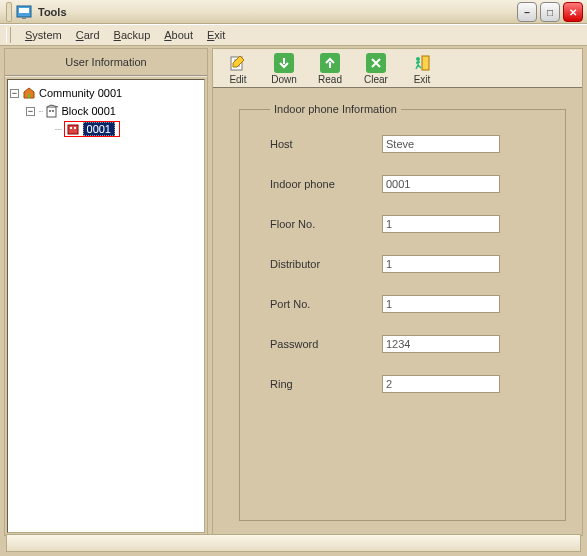  Describe the element at coordinates (284, 63) in the screenshot. I see `down-icon` at that location.